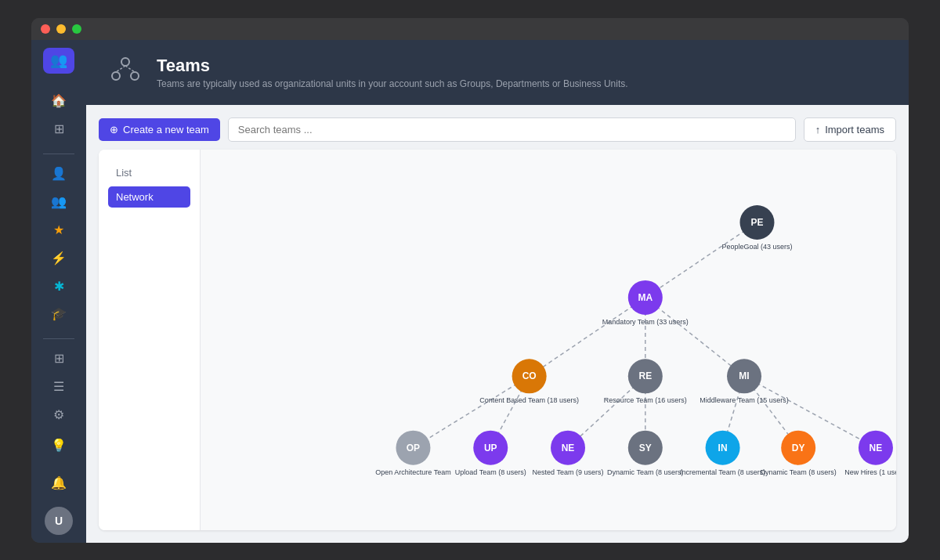  What do you see at coordinates (530, 400) in the screenshot?
I see `svg-text: Content Based Team (18 users)` at bounding box center [530, 400].